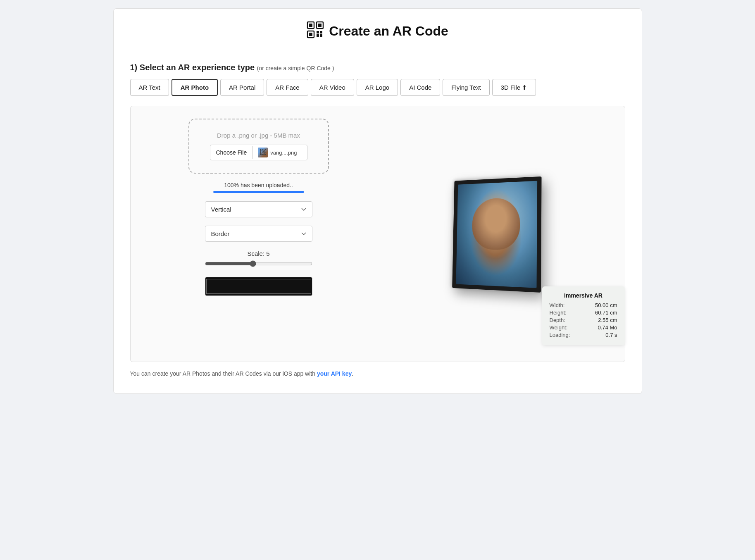 The height and width of the screenshot is (560, 755). I want to click on footer-text-end: ., so click(352, 374).